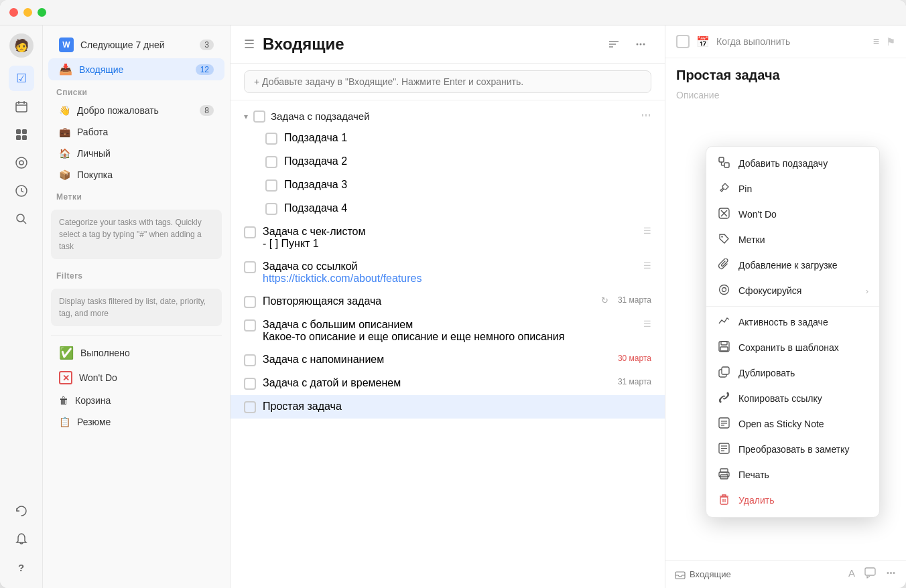  I want to click on sidebar-item-personal: 🏠 Личный, so click(137, 153).